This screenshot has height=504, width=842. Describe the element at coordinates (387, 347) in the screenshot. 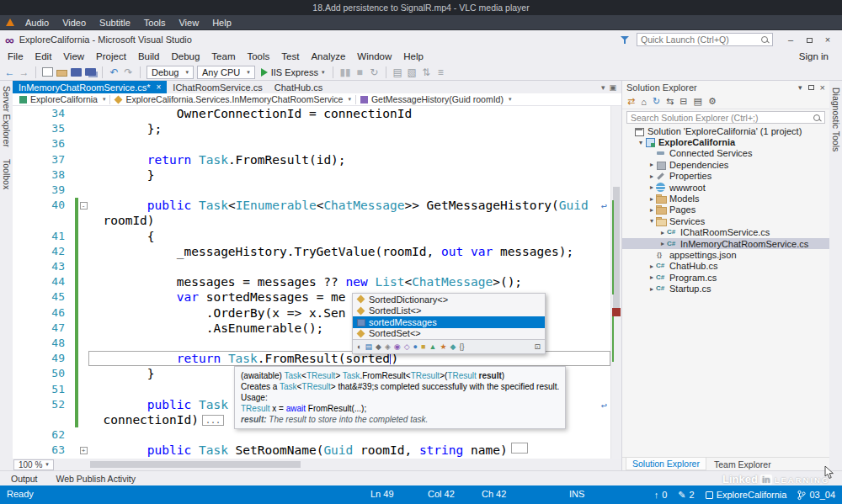

I see `filter-properties-icon: ◈` at that location.